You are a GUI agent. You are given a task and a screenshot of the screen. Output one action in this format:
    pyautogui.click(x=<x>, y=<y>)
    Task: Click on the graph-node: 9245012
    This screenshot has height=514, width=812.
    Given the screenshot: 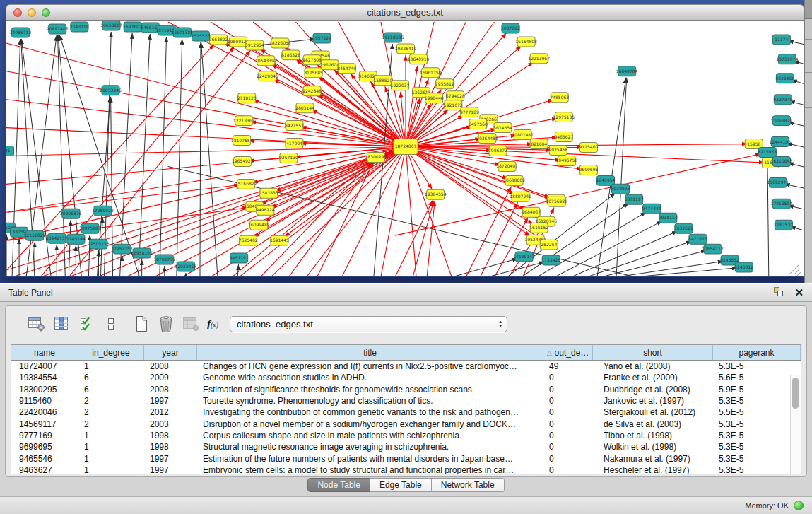 What is the action you would take?
    pyautogui.click(x=743, y=267)
    